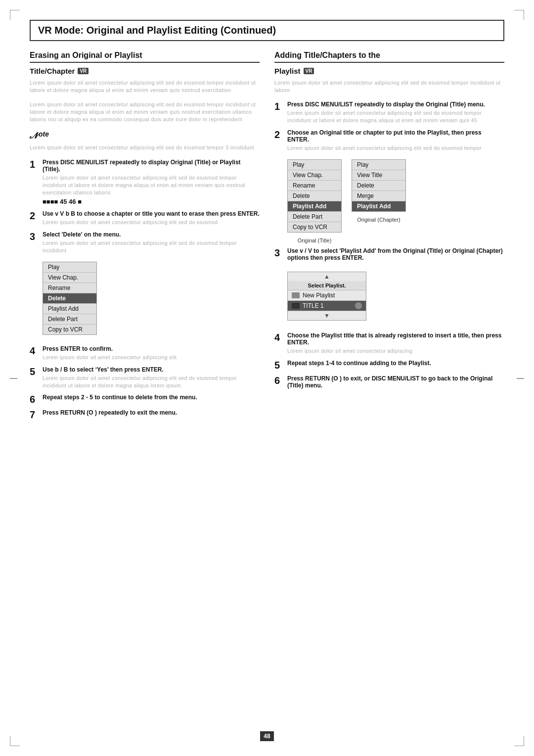 The image size is (534, 756). I want to click on left-menu-delete-part: Delete Part, so click(70, 320).